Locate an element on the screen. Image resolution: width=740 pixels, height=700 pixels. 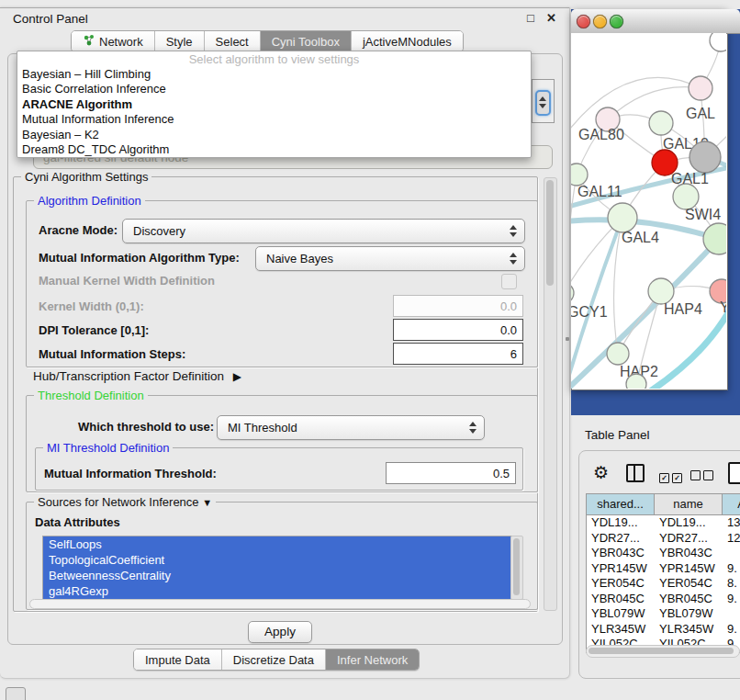
table-row: YBR045CYBR045C9. is located at coordinates (663, 599).